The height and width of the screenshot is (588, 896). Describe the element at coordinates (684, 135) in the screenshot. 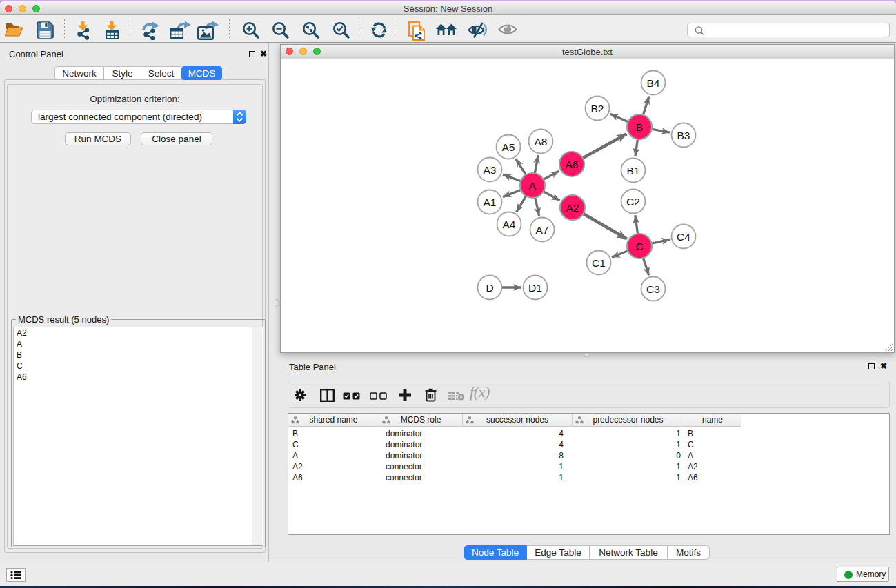

I see `svg-text: B3` at that location.